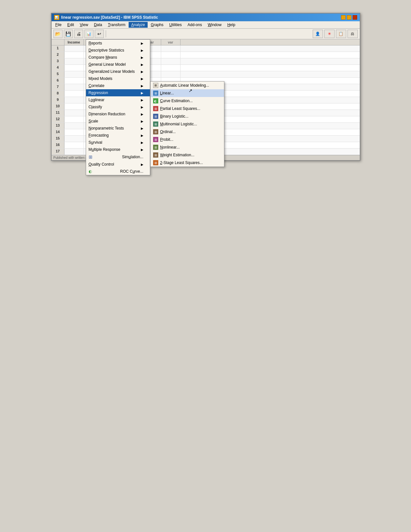 This screenshot has height=532, width=411. Describe the element at coordinates (132, 42) in the screenshot. I see `col-var1-header: var` at that location.